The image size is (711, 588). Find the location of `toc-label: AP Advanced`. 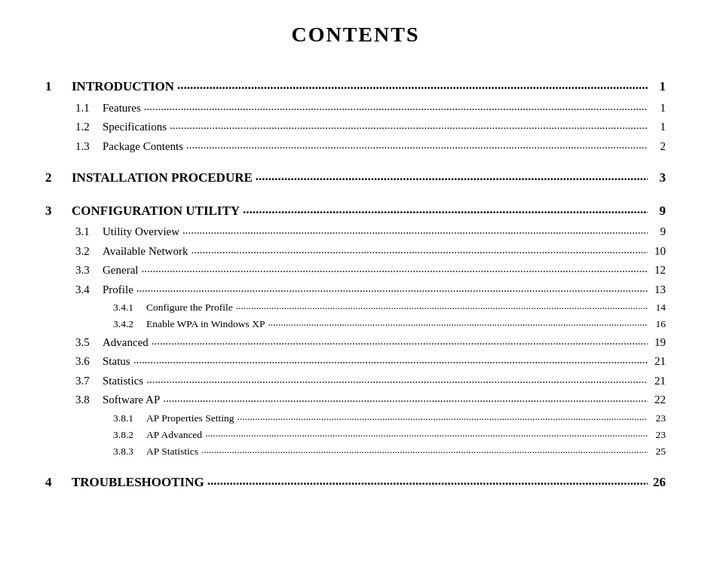

toc-label: AP Advanced is located at coordinates (174, 435).